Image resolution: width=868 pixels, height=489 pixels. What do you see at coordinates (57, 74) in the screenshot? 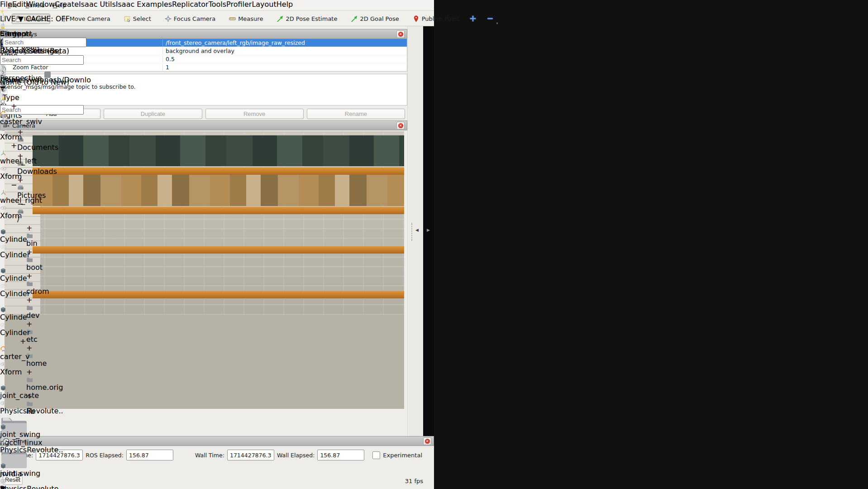
I see `menu-icon` at bounding box center [57, 74].